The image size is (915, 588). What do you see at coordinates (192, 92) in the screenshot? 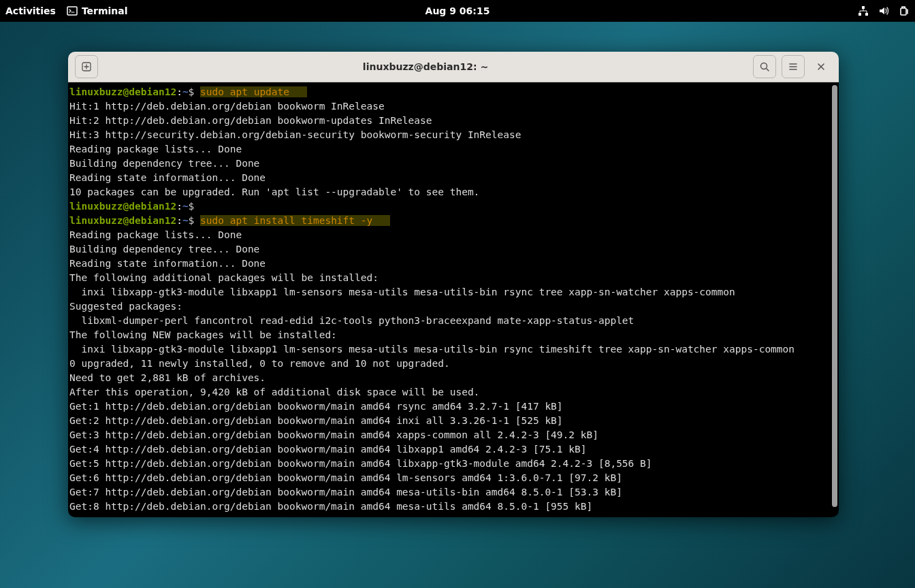
I see `prompt-dollar: $` at bounding box center [192, 92].